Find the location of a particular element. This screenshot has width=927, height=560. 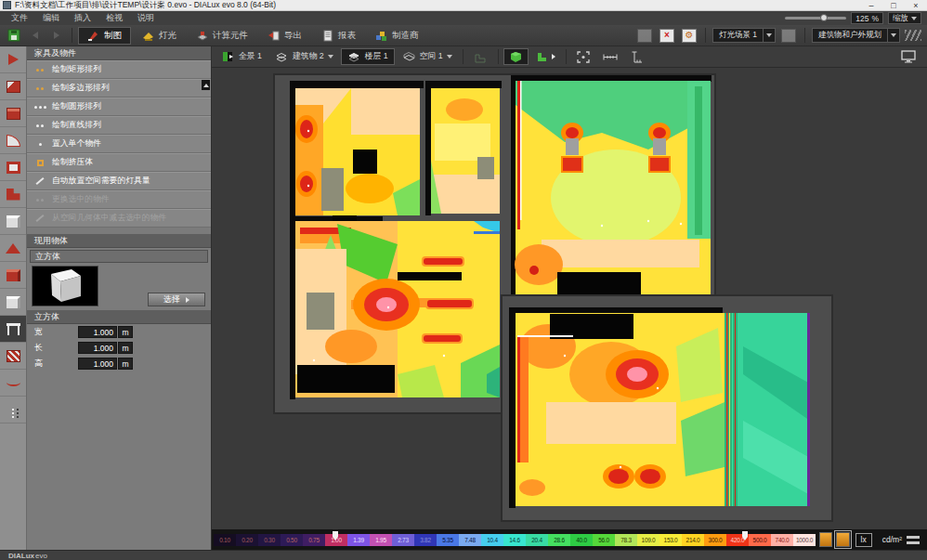

display-mode-button is located at coordinates (908, 57).